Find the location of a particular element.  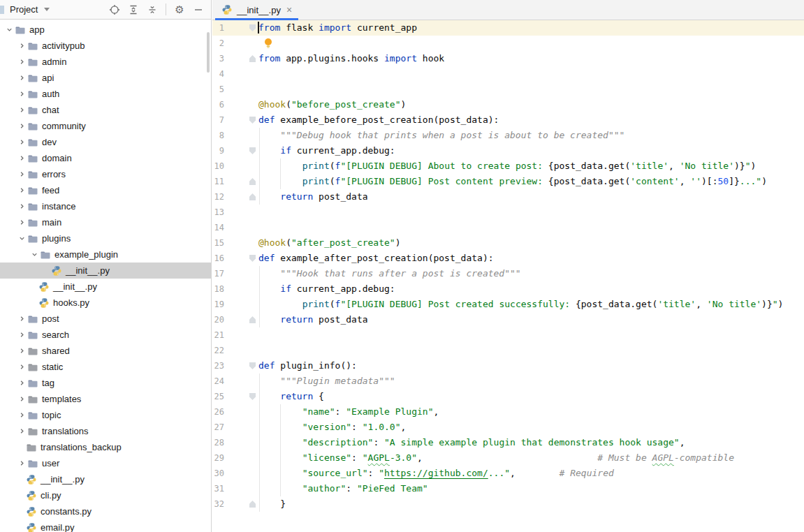

code-text: """Hook that runs after a post is create… is located at coordinates (390, 274).